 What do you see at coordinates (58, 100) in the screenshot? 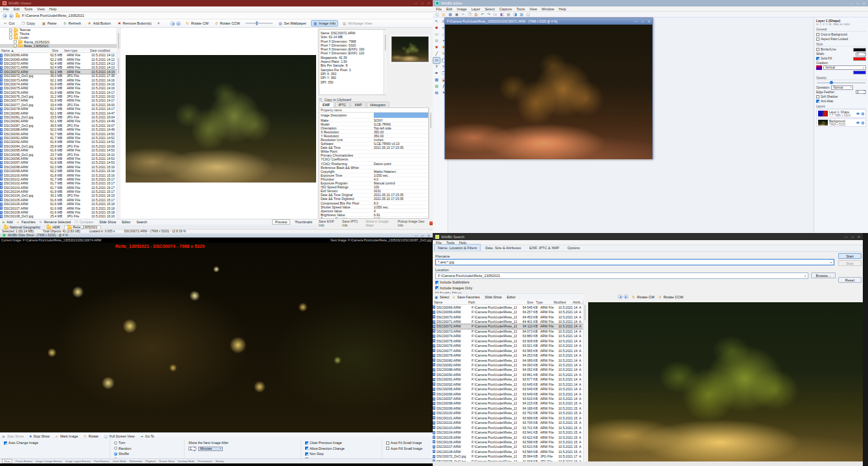
I see `file-row: DSC00077.ARW61.9 MBARW File10.5.2021 14:…` at bounding box center [58, 100].